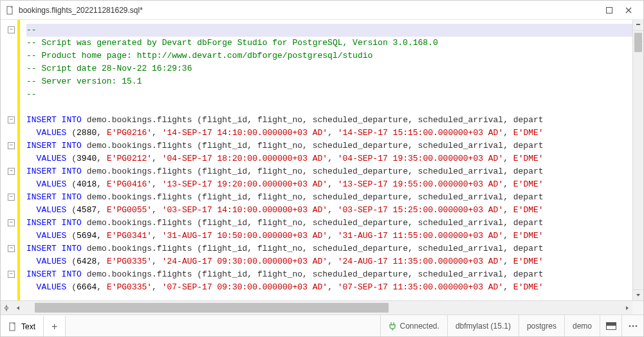  Describe the element at coordinates (632, 325) in the screenshot. I see `more-options-button` at that location.